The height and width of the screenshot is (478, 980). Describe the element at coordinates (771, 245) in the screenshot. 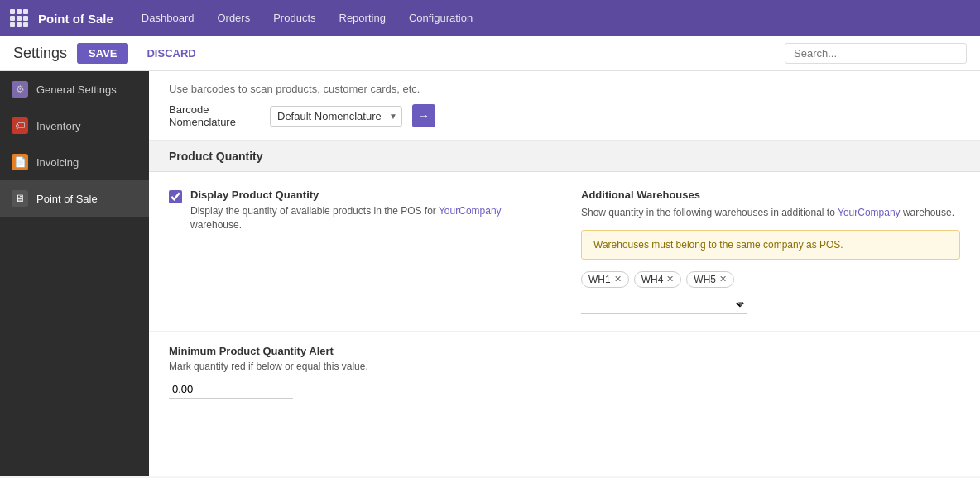

I see `warehouse-warning: Warehouses must belong to the same compa…` at that location.